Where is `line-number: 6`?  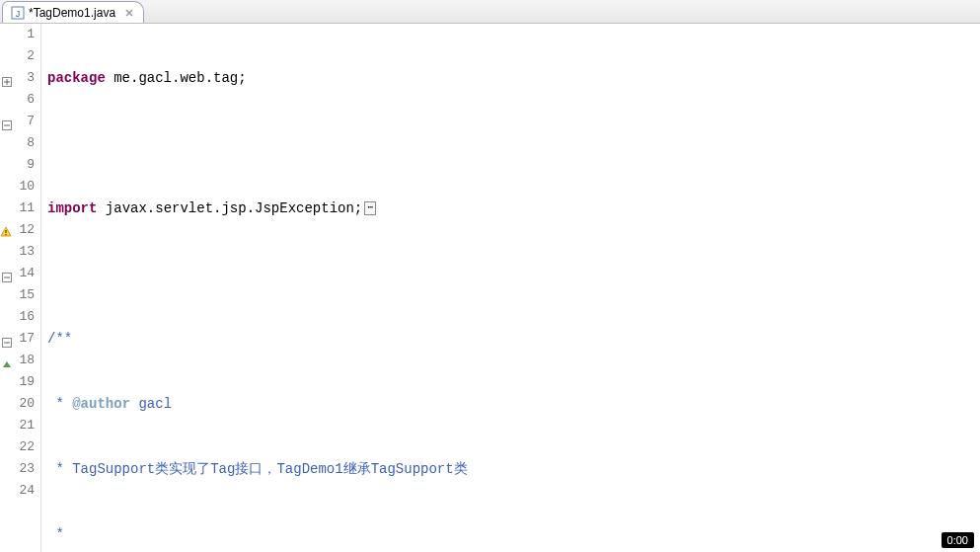 line-number: 6 is located at coordinates (18, 100).